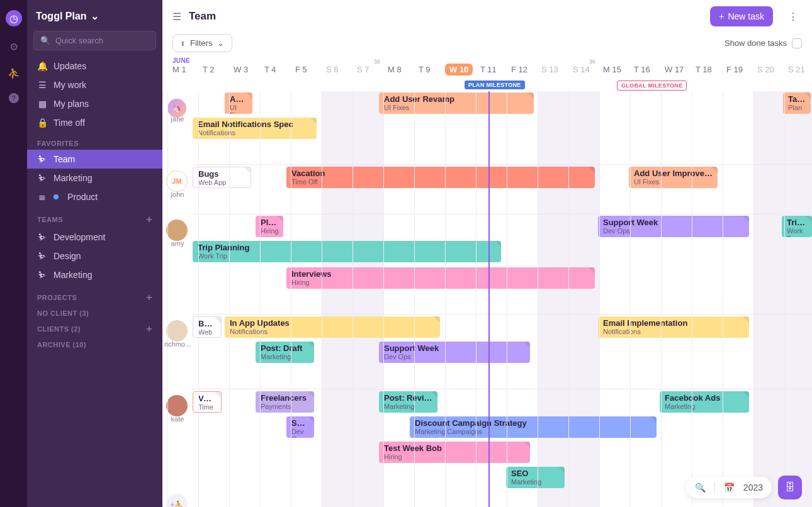 This screenshot has height=507, width=812. What do you see at coordinates (177, 406) in the screenshot?
I see `avatar-kate` at bounding box center [177, 406].